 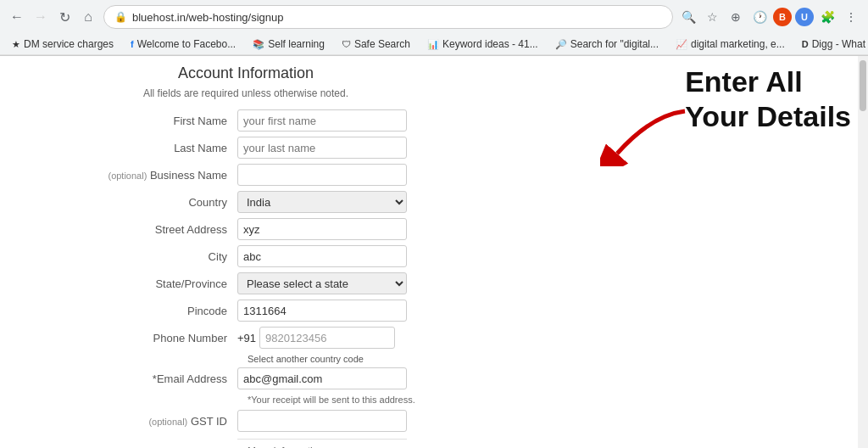 I want to click on business-name-optional: (optional), so click(x=127, y=176).